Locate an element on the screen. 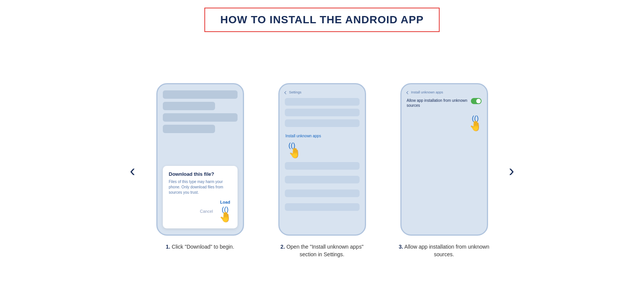 This screenshot has width=644, height=294. install-back-nav: Install unknown apps is located at coordinates (444, 92).